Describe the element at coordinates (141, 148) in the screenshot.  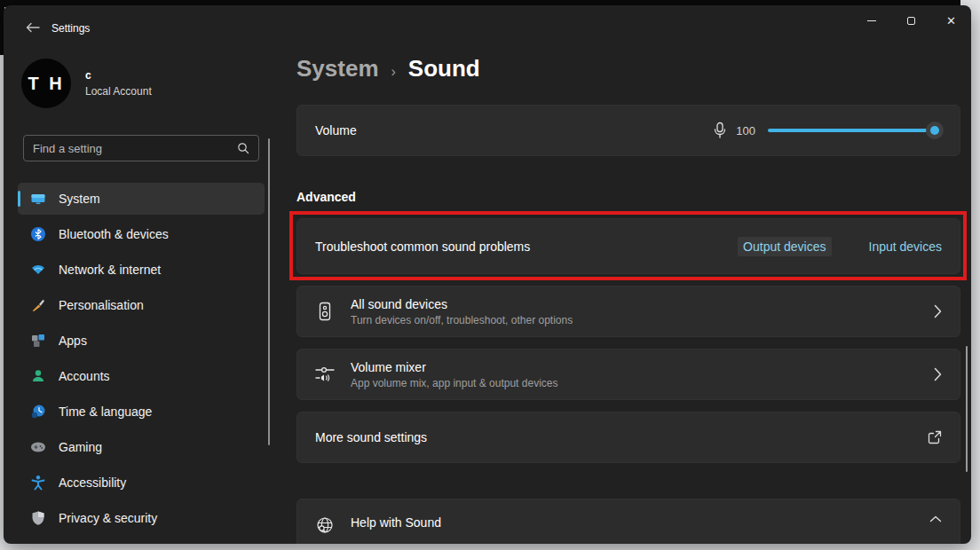
I see `search-box` at that location.